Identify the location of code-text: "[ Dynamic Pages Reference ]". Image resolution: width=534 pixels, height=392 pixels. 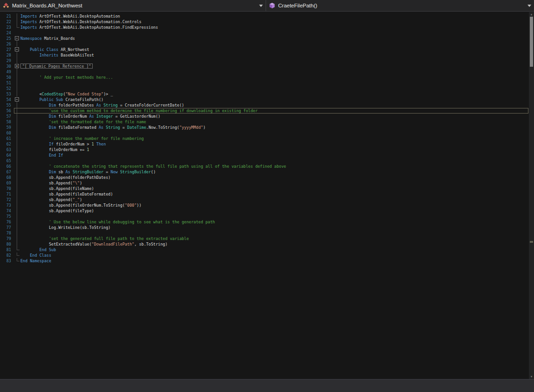
(274, 66).